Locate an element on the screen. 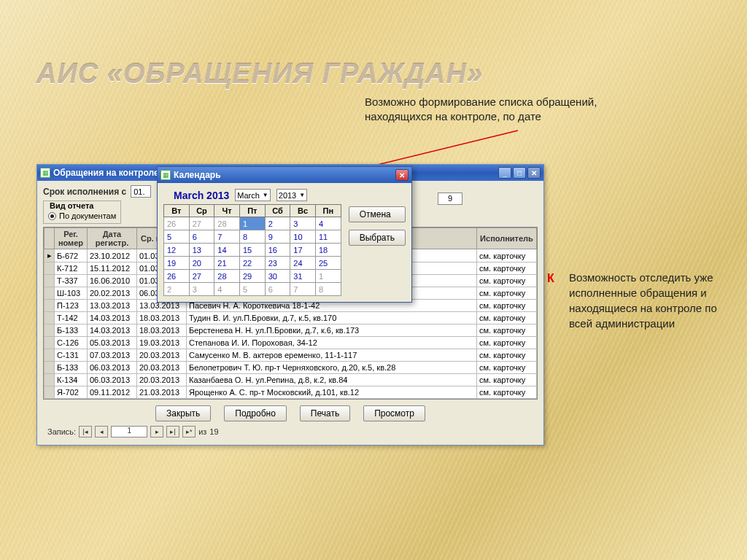  maximize-button: □ is located at coordinates (519, 173).